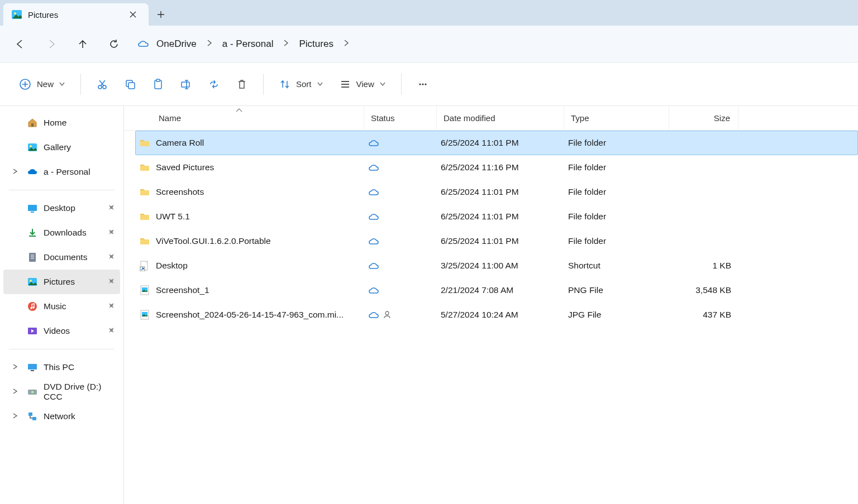 Image resolution: width=858 pixels, height=504 pixels. I want to click on sidebar-item-this-pc: This PC, so click(61, 367).